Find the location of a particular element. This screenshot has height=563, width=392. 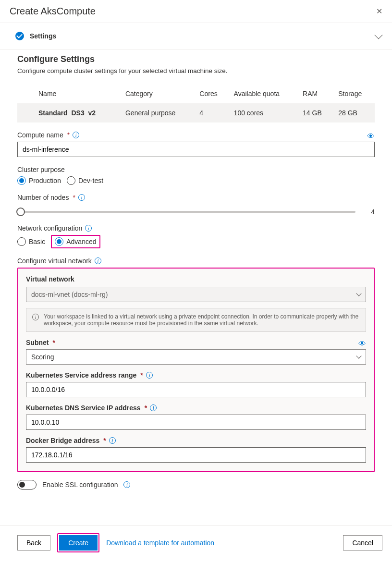

vm-size-table: Name Category Cores Available quota RAM … is located at coordinates (196, 103).